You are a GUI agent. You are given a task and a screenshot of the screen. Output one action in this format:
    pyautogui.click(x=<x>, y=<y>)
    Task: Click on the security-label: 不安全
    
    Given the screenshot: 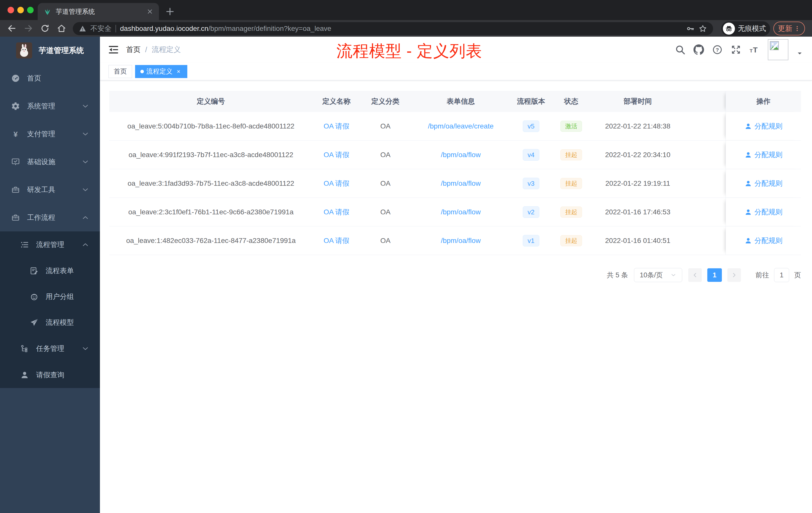 What is the action you would take?
    pyautogui.click(x=101, y=29)
    